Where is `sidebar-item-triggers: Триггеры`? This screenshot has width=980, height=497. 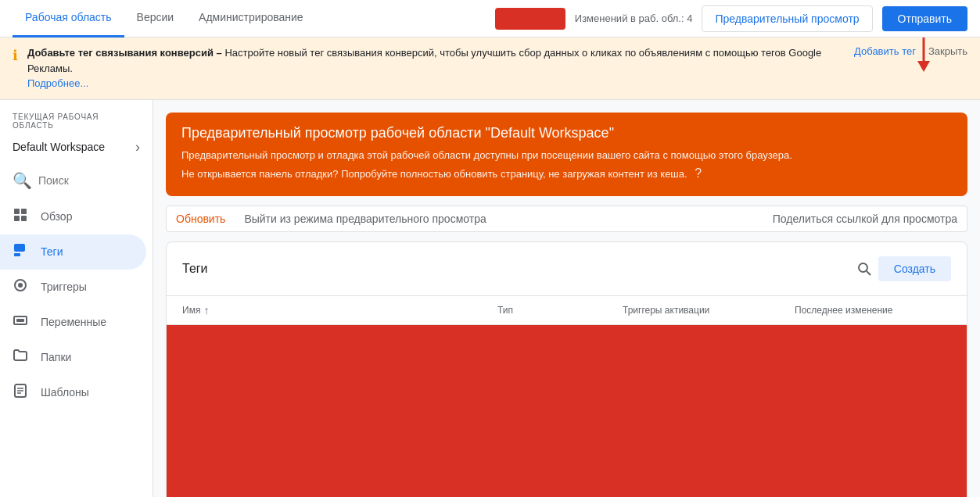 sidebar-item-triggers: Триггеры is located at coordinates (74, 288).